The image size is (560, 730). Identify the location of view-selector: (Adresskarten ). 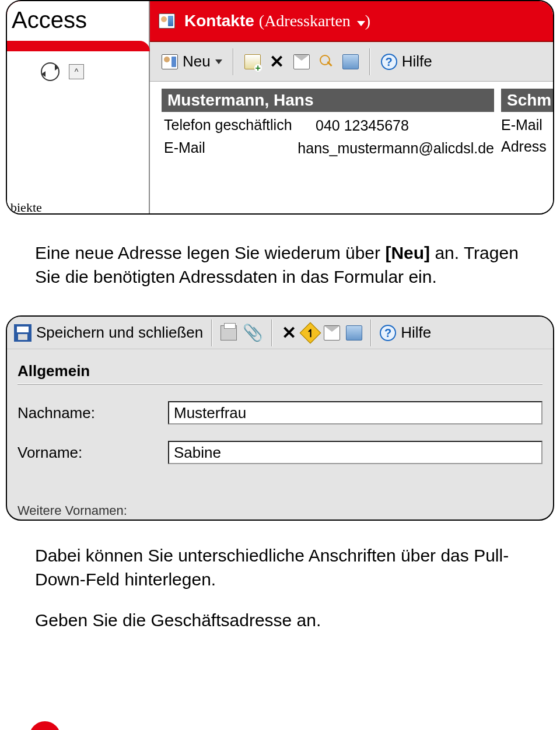
(315, 21).